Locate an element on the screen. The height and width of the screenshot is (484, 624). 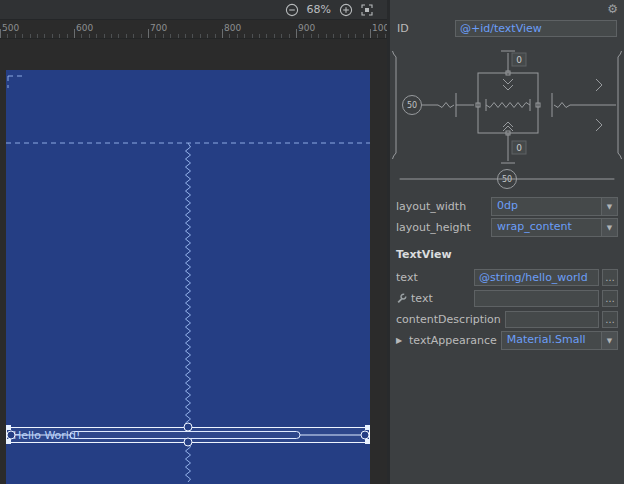
circle-plus-icon is located at coordinates (346, 10).